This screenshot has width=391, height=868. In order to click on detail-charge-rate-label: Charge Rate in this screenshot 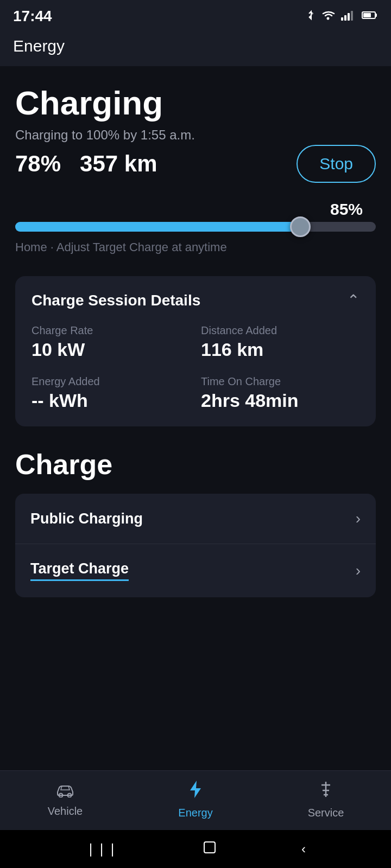, I will do `click(111, 331)`.